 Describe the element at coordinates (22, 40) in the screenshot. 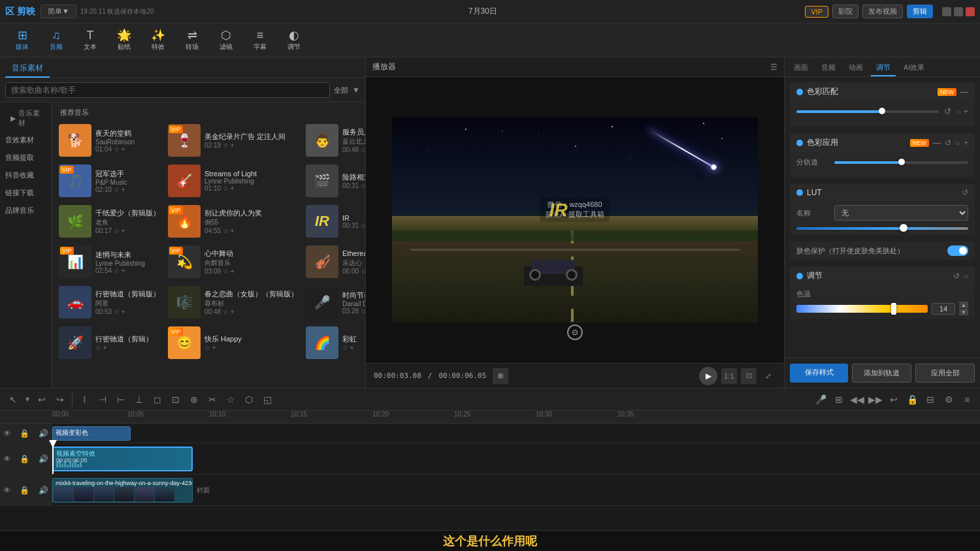

I see `toolbar-item-media: ⊞ 媒体` at that location.